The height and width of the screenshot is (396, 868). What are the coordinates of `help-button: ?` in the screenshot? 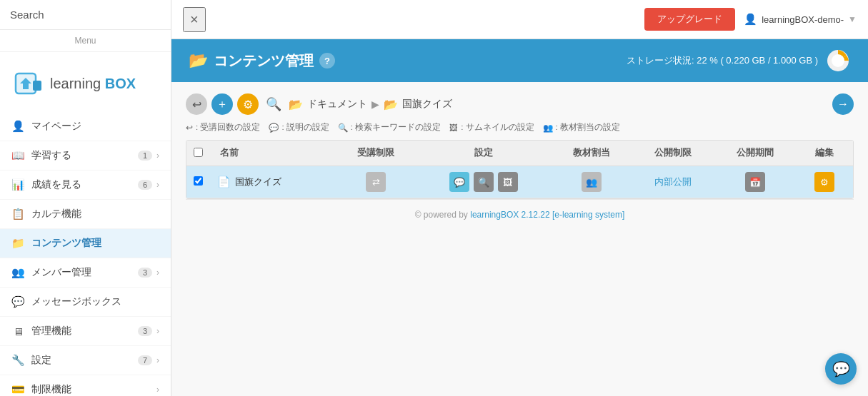 It's located at (327, 61).